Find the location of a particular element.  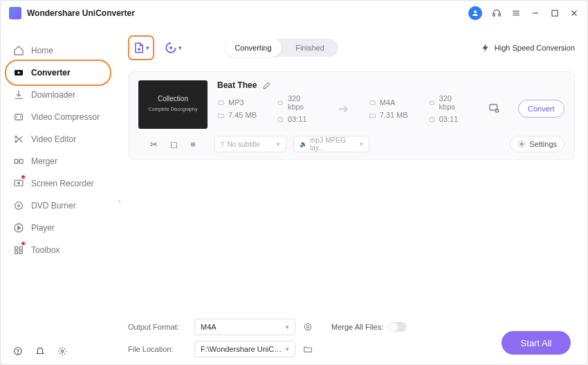

dst-bitrate: 320 kbps is located at coordinates (454, 103).